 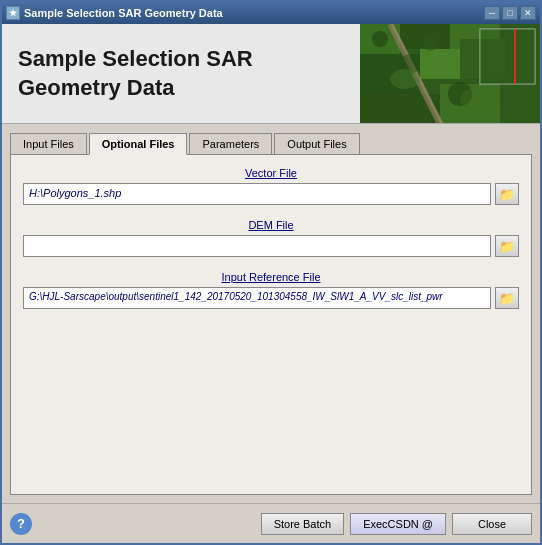 What do you see at coordinates (507, 298) in the screenshot?
I see `folder-icon-3: 📁` at bounding box center [507, 298].